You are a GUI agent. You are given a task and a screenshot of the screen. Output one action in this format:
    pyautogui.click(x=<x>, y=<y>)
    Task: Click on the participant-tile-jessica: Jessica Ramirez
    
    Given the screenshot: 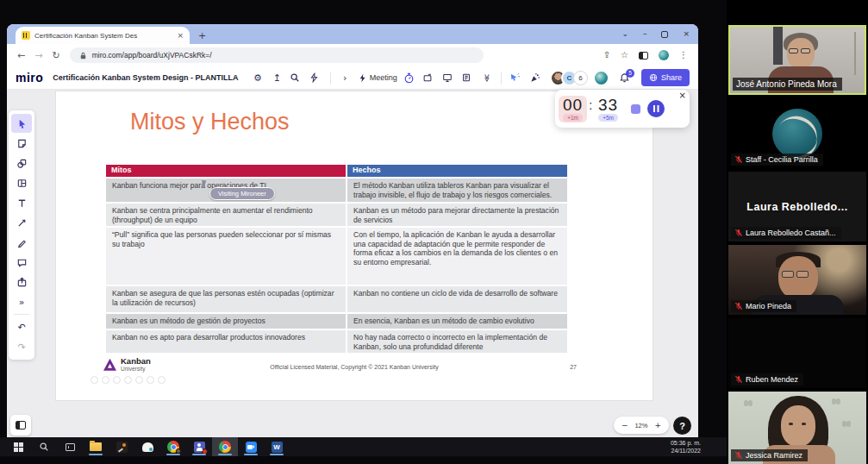 What is the action you would take?
    pyautogui.click(x=797, y=428)
    